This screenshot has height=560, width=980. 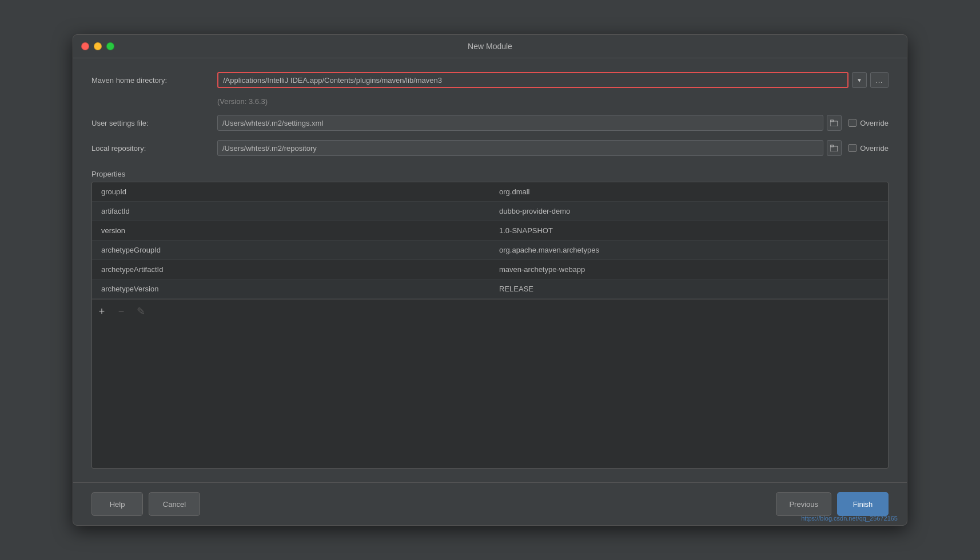 What do you see at coordinates (689, 250) in the screenshot?
I see `prop-value-archetypegroupid: org.apache.maven.archetypes` at bounding box center [689, 250].